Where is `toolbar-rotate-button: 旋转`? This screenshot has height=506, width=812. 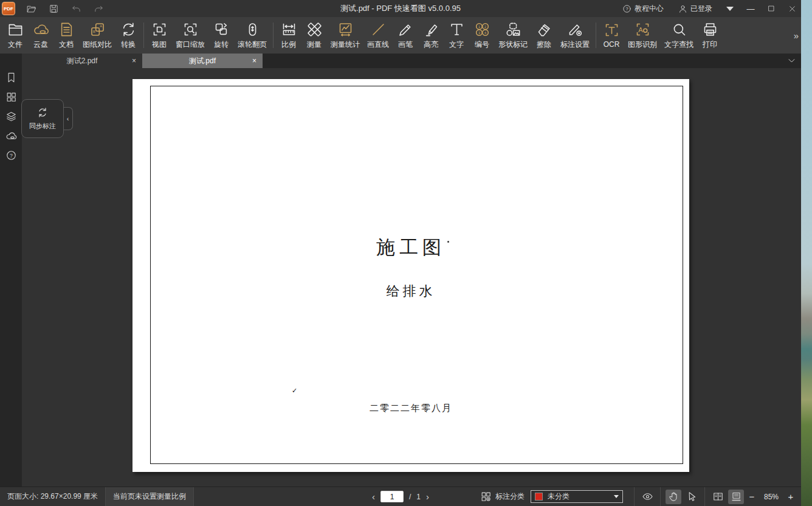 toolbar-rotate-button: 旋转 is located at coordinates (221, 35).